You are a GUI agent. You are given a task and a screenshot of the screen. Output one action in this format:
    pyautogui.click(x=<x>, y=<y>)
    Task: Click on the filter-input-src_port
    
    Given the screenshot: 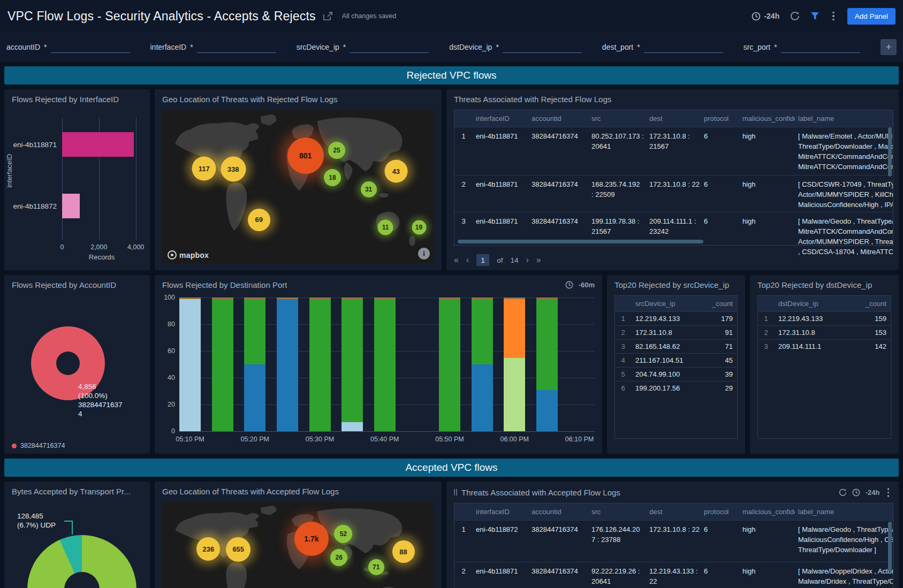 What is the action you would take?
    pyautogui.click(x=821, y=47)
    